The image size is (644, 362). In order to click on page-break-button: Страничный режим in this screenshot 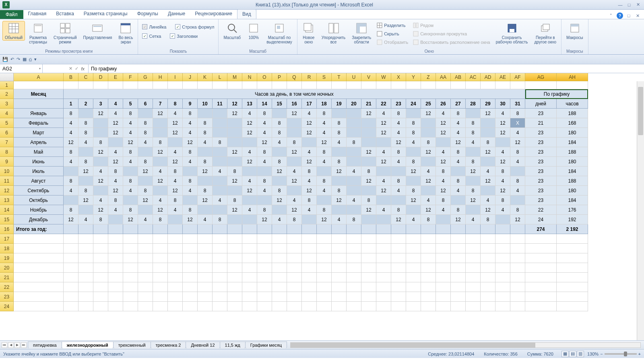, I will do `click(65, 33)`.